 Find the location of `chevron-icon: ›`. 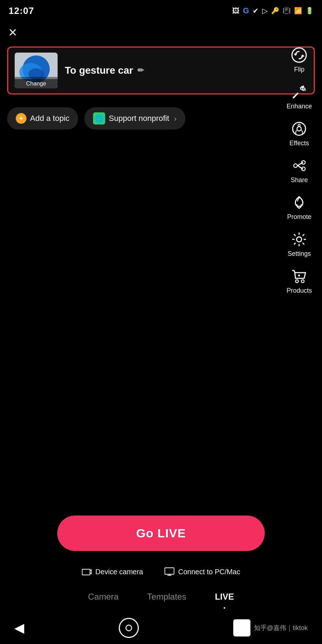

chevron-icon: › is located at coordinates (175, 119).